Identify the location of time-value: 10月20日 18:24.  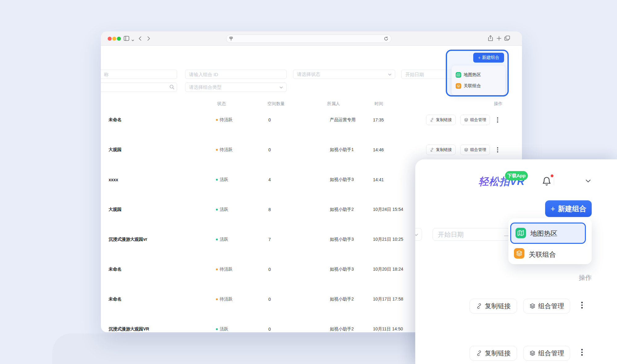
(388, 269).